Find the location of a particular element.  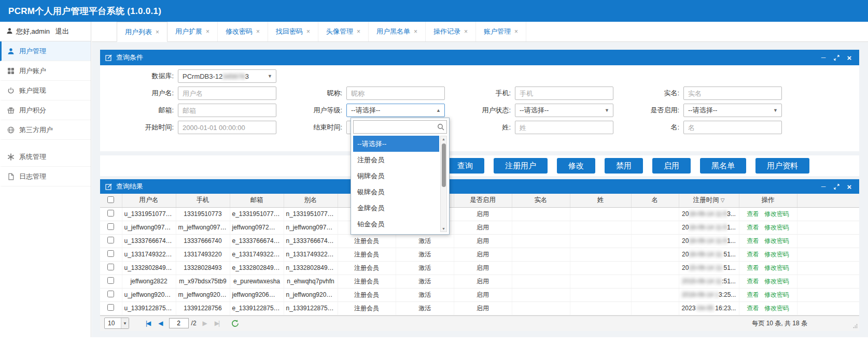

givenname-input is located at coordinates (733, 127).